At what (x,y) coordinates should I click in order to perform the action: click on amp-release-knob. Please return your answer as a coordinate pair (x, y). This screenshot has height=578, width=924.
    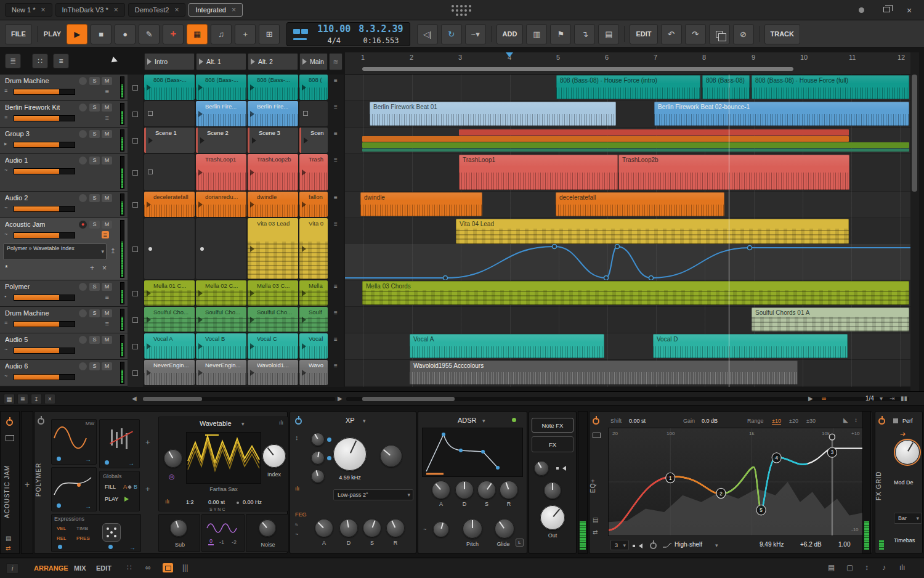
    Looking at the image, I should click on (509, 490).